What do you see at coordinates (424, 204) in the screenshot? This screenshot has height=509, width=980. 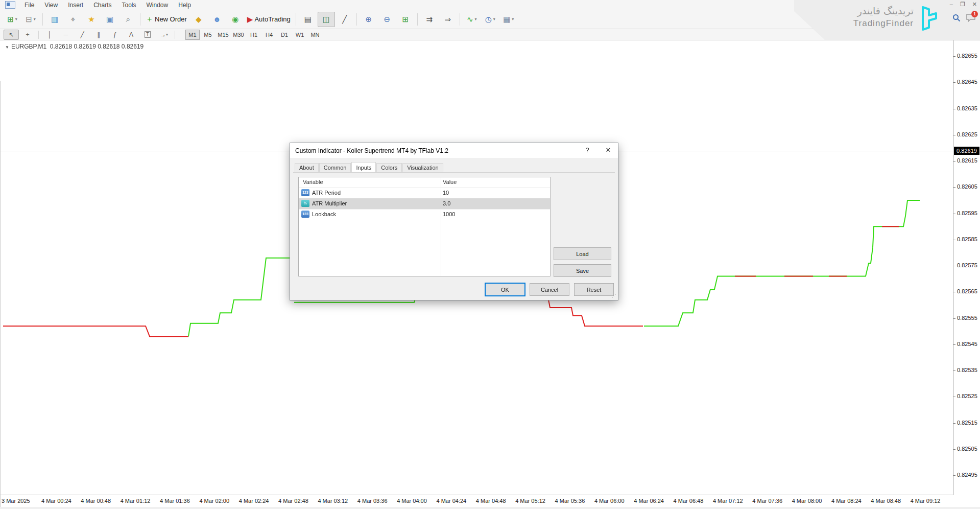 I see `input-row-atr-multiplier: ½ATR Multiplier3.0` at bounding box center [424, 204].